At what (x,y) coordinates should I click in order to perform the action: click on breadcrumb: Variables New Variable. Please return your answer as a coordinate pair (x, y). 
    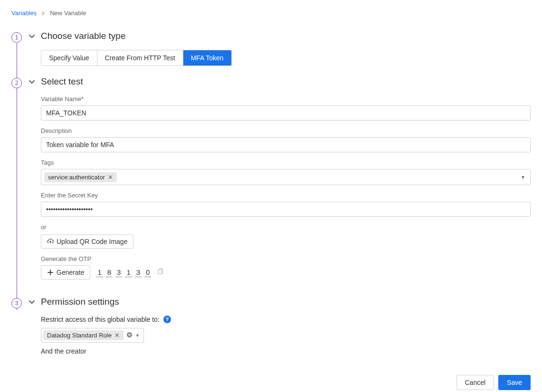
    Looking at the image, I should click on (271, 13).